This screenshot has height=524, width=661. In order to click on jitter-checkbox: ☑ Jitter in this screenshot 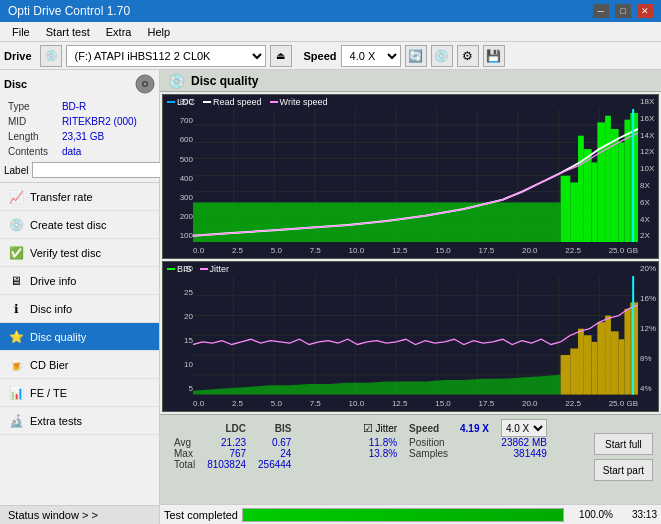, I will do `click(380, 428)`.